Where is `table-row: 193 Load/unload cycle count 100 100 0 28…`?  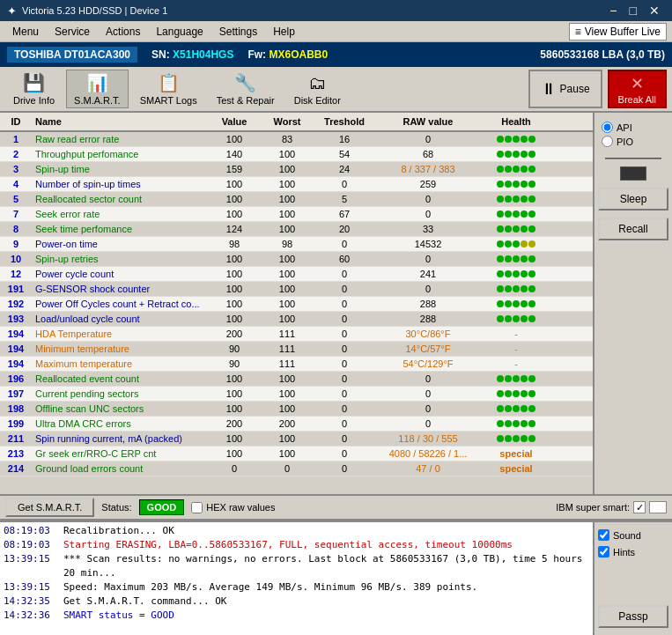 table-row: 193 Load/unload cycle count 100 100 0 28… is located at coordinates (296, 319).